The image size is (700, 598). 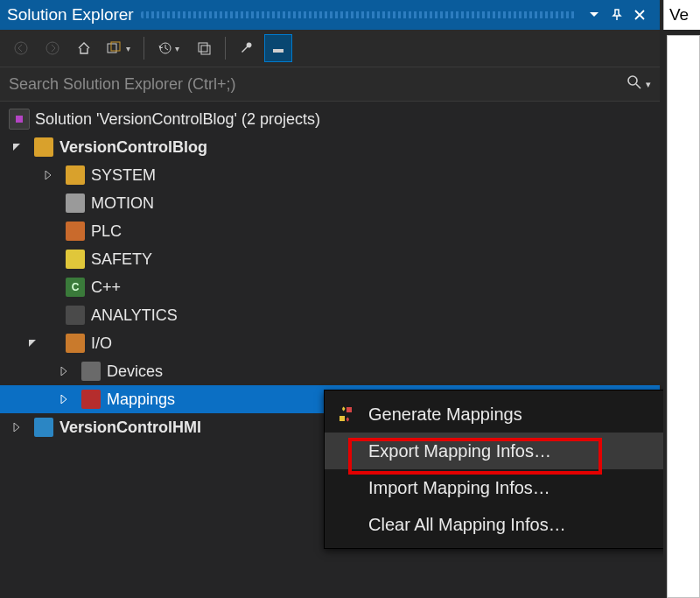 What do you see at coordinates (330, 84) in the screenshot?
I see `search-bar: Search Solution Explorer (Ctrl+;) ▾` at bounding box center [330, 84].